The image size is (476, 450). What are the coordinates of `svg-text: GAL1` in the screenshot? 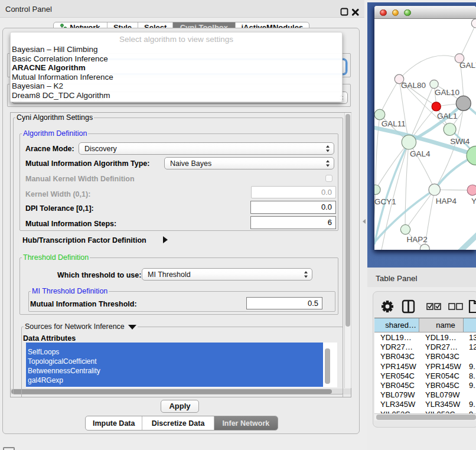 It's located at (448, 116).